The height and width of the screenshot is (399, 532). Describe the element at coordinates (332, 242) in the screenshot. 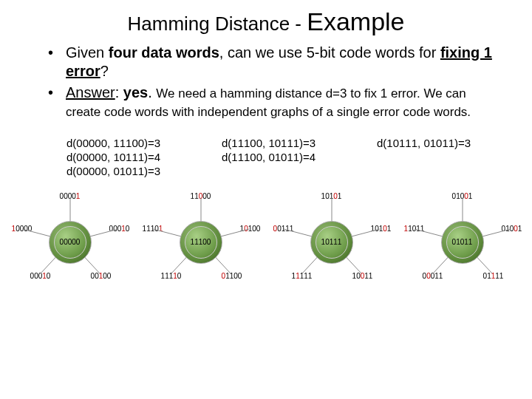

I see `graph-2: 101111010110101100111111100111` at that location.